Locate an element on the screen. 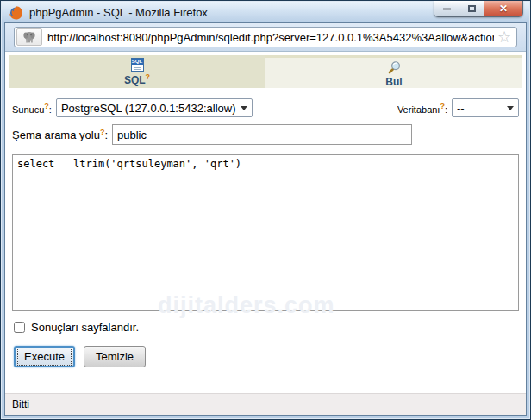  firefox-icon is located at coordinates (16, 12).